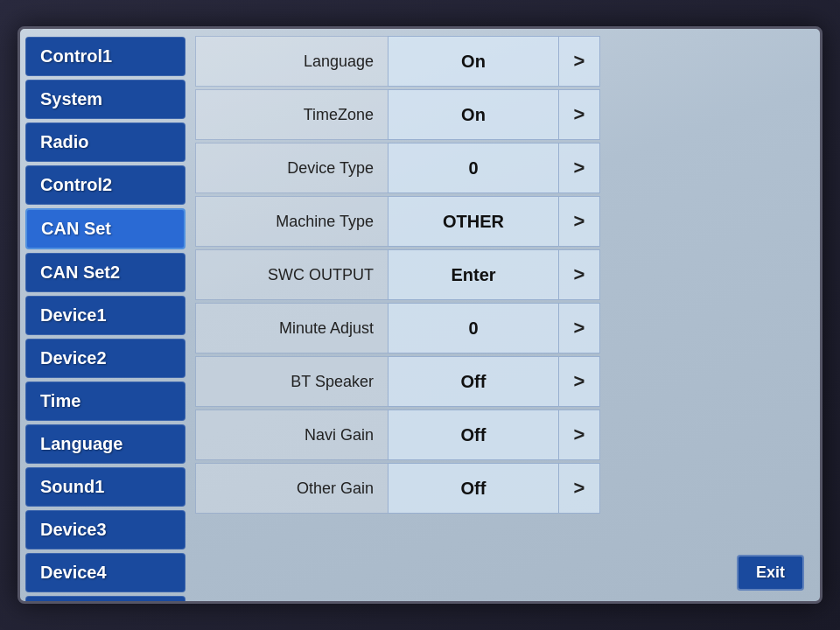 This screenshot has height=630, width=840. Describe the element at coordinates (291, 488) in the screenshot. I see `row-label: Other Gain` at that location.